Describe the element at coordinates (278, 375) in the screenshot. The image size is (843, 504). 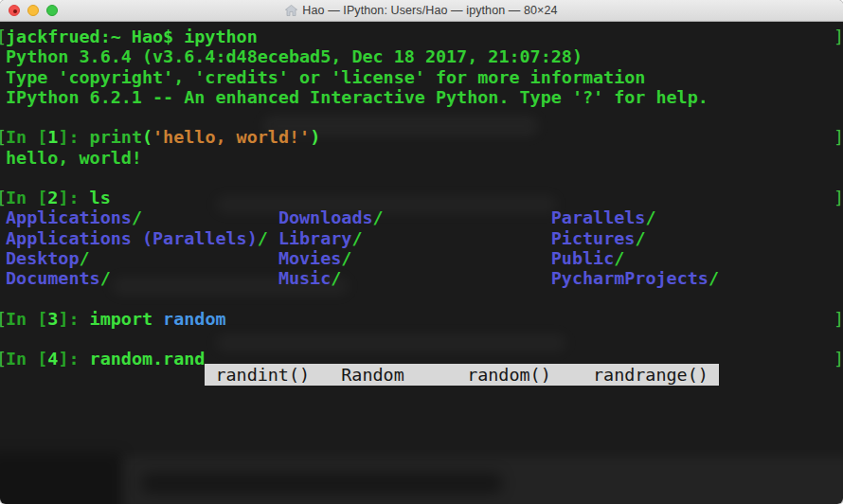
I see `completion-item-randint: randint()` at that location.